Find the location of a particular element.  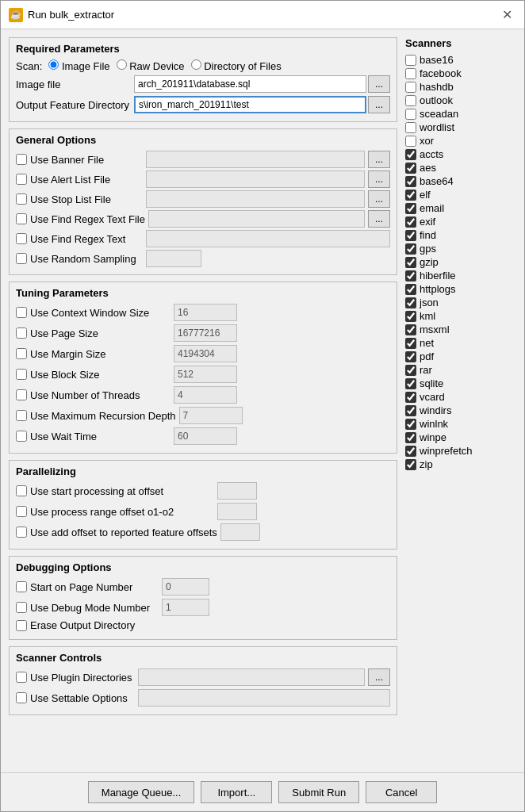

scan-image-file-label: Image File is located at coordinates (79, 66).